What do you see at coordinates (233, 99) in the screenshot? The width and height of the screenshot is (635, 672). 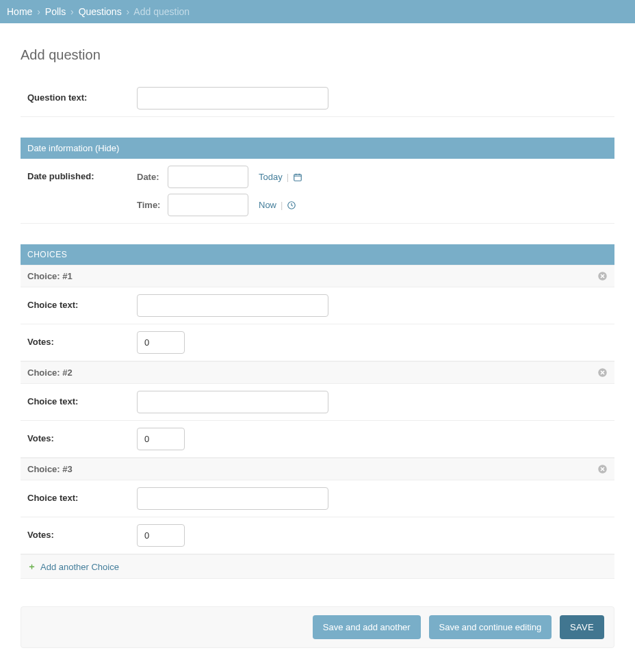 I see `question-text-input` at bounding box center [233, 99].